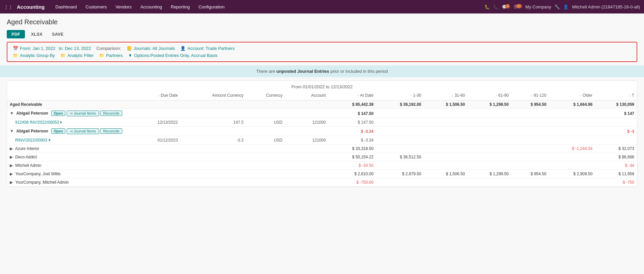  What do you see at coordinates (322, 183) in the screenshot?
I see `partner-row-yc-mitchell: ▶ YourCompany, Mitchell Admin $ -750.00 …` at bounding box center [322, 183].